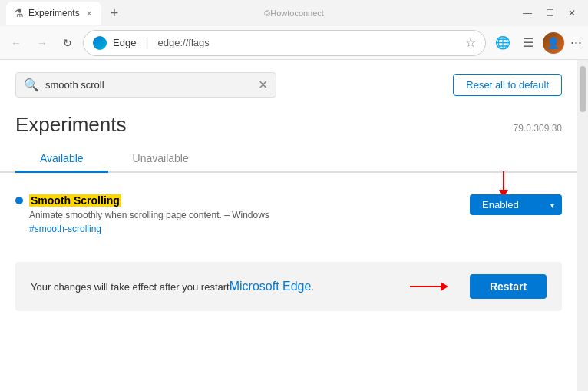 The image size is (588, 391). What do you see at coordinates (478, 287) in the screenshot?
I see `banner-right: Restart` at bounding box center [478, 287].